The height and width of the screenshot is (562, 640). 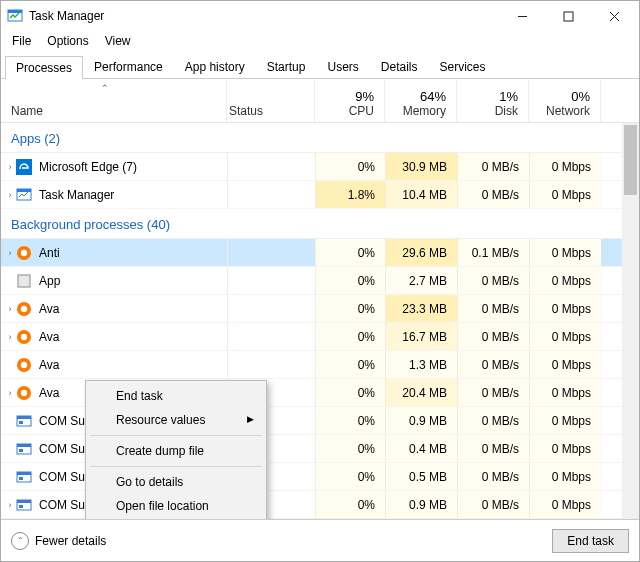 I want to click on process-row: › Anti 0% 29.6 MB 0.1 MB/s 0 Mbps, so click(x=320, y=253).